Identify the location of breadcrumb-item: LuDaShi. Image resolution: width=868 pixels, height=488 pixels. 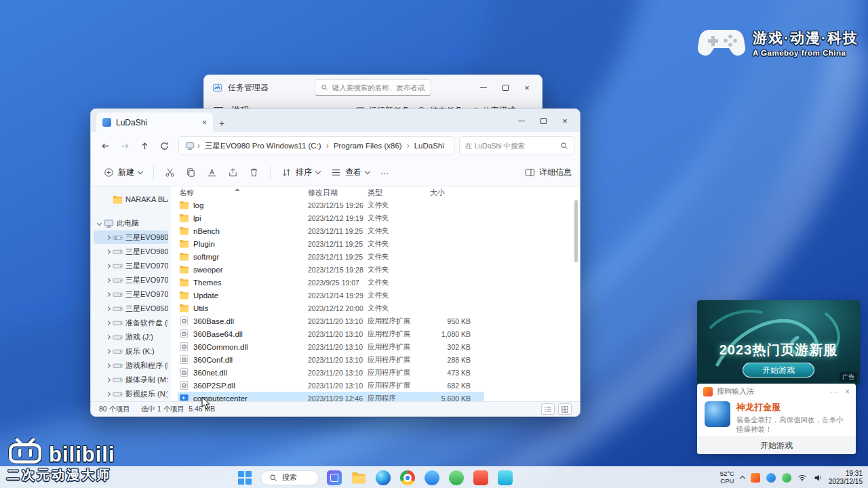
(429, 146).